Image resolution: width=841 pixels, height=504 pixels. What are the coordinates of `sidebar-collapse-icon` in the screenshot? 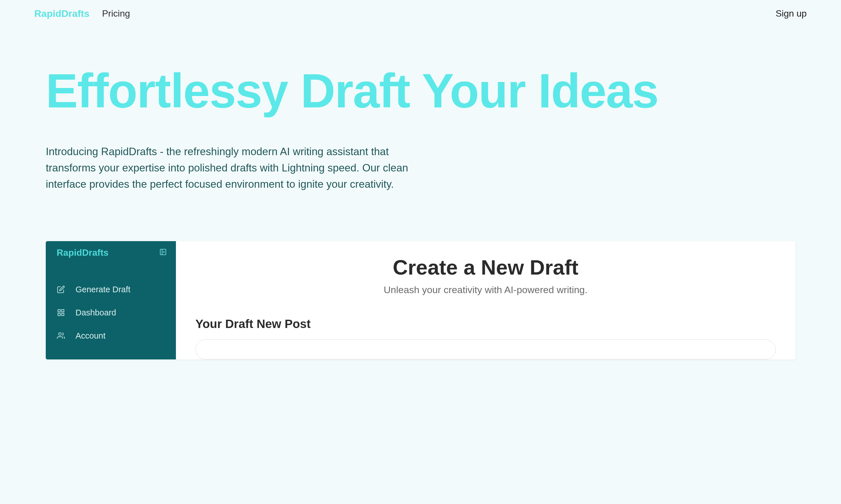 It's located at (163, 253).